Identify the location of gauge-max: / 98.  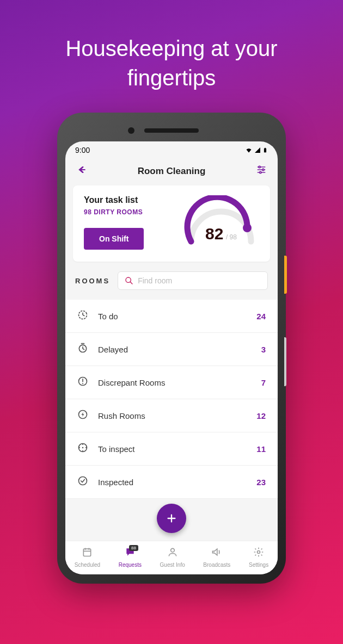
(231, 237).